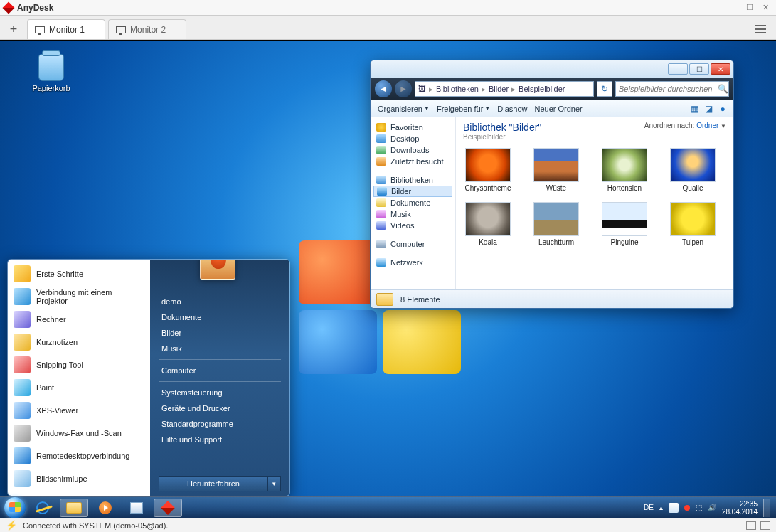  I want to click on start-menu-item: Bildschirmlupe, so click(79, 479).